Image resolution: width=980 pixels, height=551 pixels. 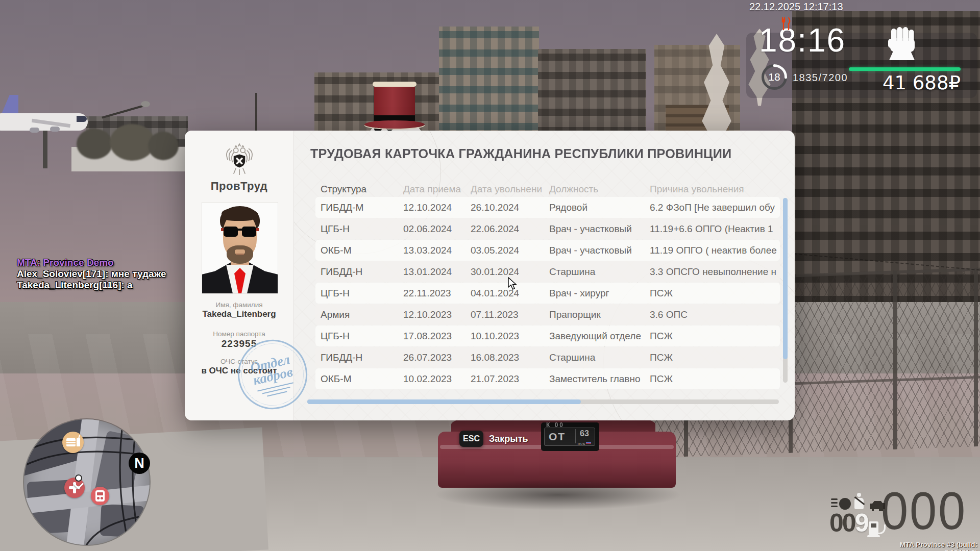 What do you see at coordinates (548, 379) in the screenshot?
I see `table-row: ОКБ-М10.02.202321.07.2023Заместитель гла…` at bounding box center [548, 379].